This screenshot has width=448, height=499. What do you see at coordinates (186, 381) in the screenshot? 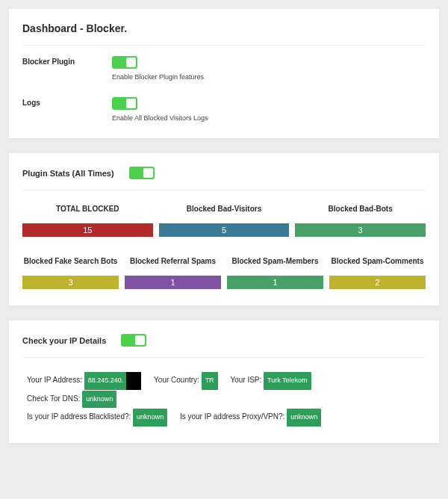
I see `ip-country-item: Your Country: TR` at bounding box center [186, 381].